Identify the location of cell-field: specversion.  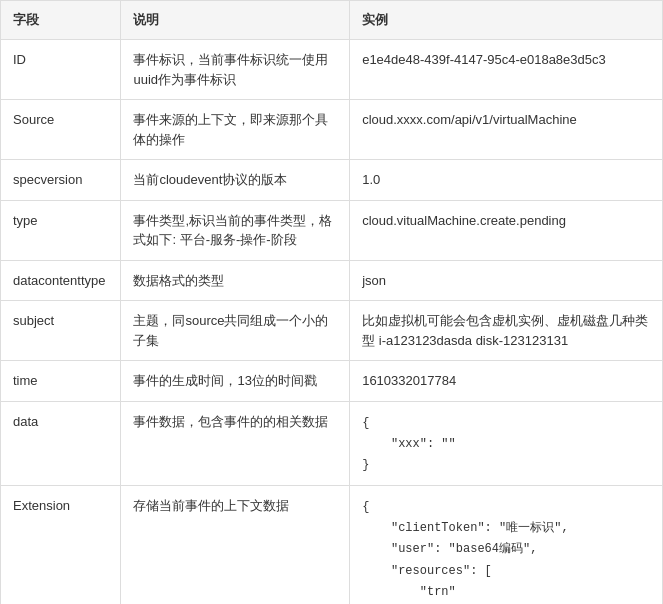
(61, 180).